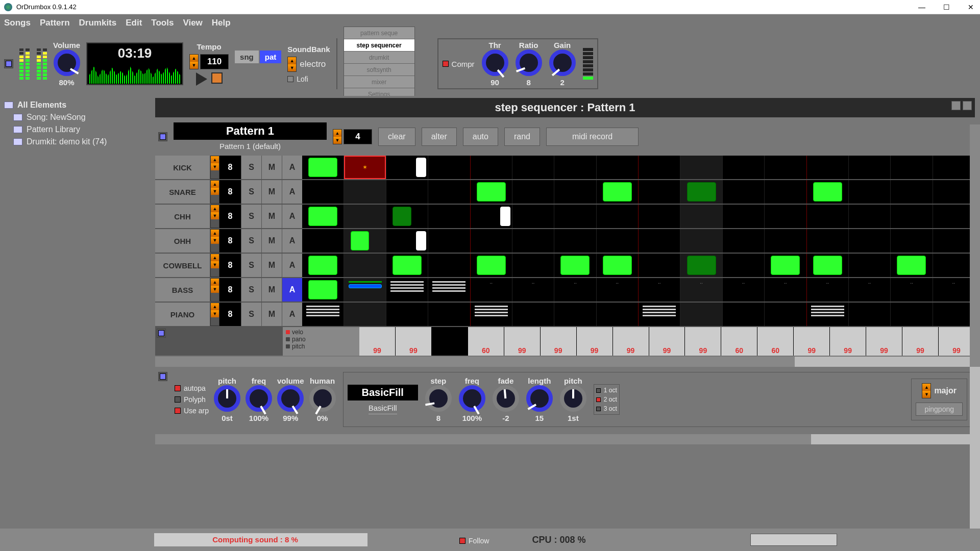 Image resolution: width=980 pixels, height=551 pixels. Describe the element at coordinates (98, 23) in the screenshot. I see `menu-drumkits: Drumkits` at that location.